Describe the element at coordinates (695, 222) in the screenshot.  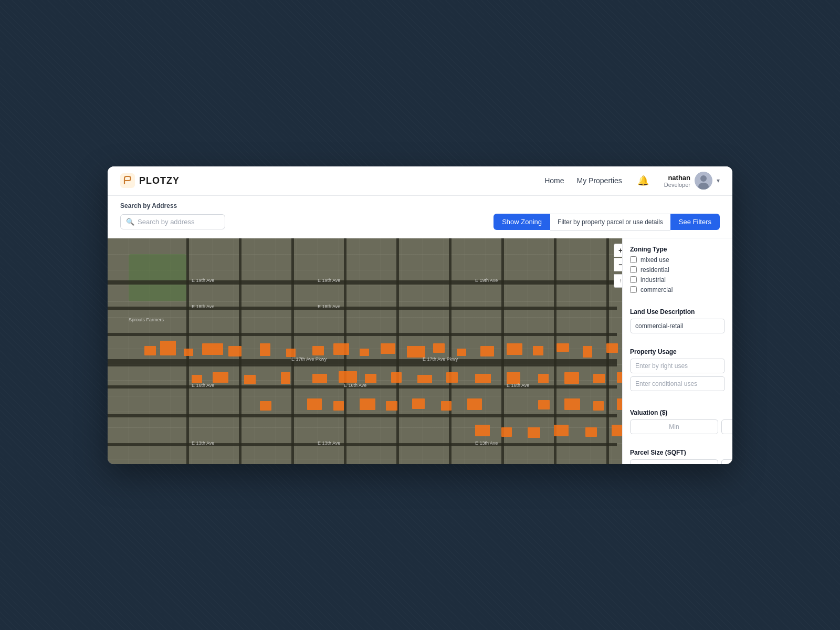
I see `see-filters-button: See Filters` at that location.